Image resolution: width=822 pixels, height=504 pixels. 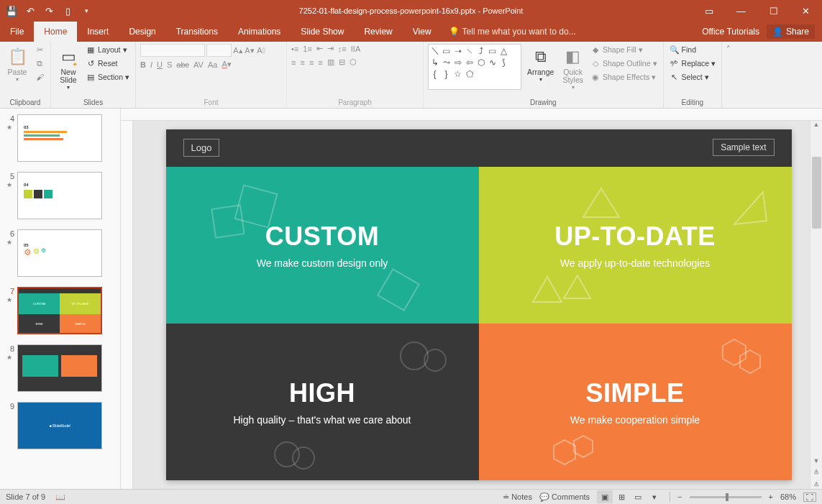 I want to click on align-left-icon: ≡, so click(x=293, y=63).